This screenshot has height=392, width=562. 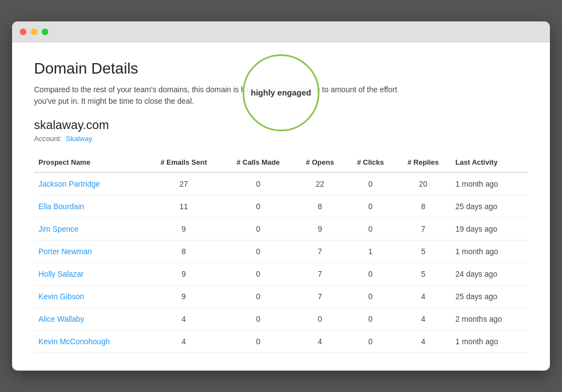 I want to click on cell-replies: 7, so click(x=423, y=229).